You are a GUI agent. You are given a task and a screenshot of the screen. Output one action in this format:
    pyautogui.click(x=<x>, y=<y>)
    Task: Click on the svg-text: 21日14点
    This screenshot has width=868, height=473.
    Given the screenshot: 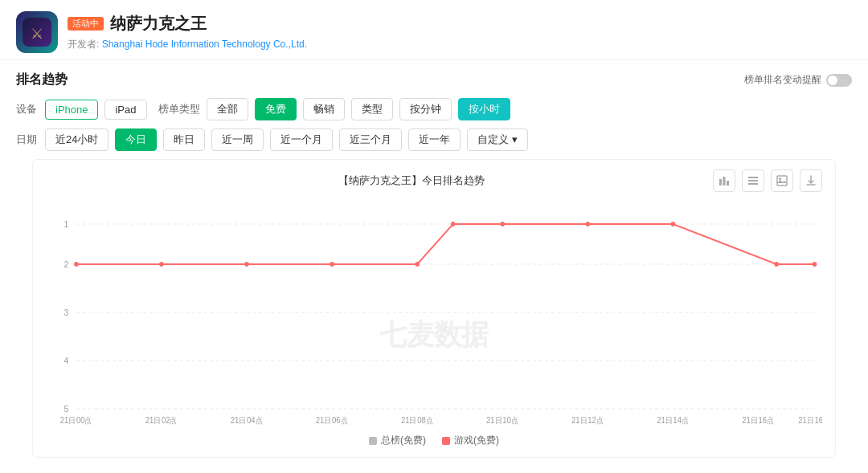 What is the action you would take?
    pyautogui.click(x=673, y=421)
    